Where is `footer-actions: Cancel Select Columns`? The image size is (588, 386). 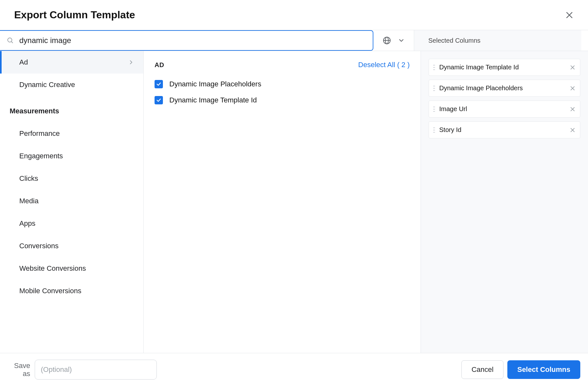 footer-actions: Cancel Select Columns is located at coordinates (521, 370).